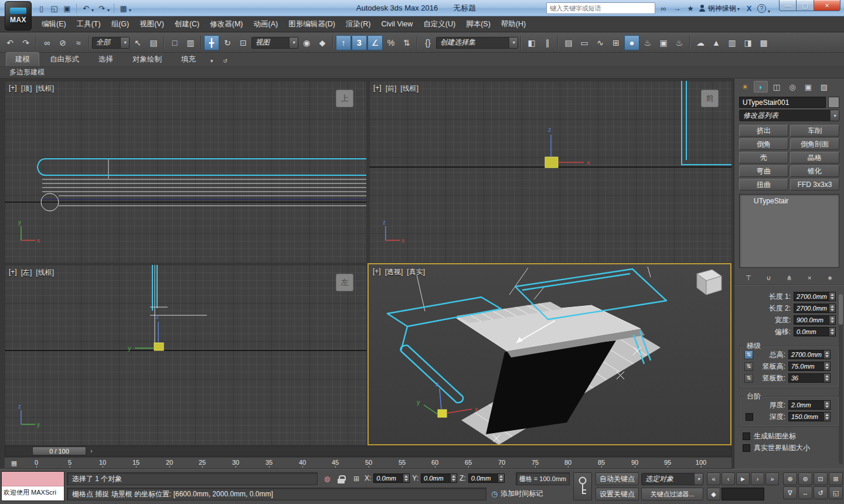 Image resolution: width=844 pixels, height=504 pixels. What do you see at coordinates (789, 231) in the screenshot?
I see `modifier-stack: UTypeStair` at bounding box center [789, 231].